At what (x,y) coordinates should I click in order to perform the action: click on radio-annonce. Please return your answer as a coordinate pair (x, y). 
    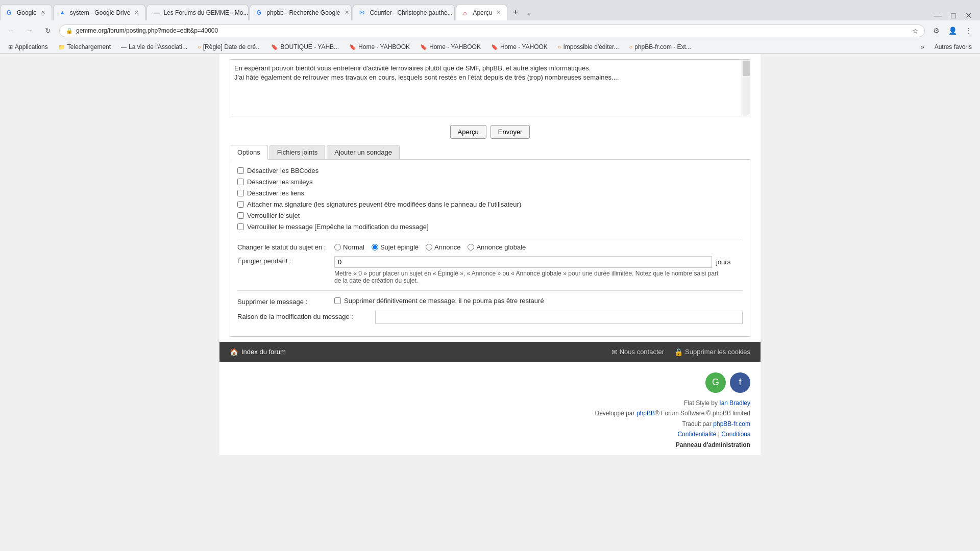
    Looking at the image, I should click on (429, 247).